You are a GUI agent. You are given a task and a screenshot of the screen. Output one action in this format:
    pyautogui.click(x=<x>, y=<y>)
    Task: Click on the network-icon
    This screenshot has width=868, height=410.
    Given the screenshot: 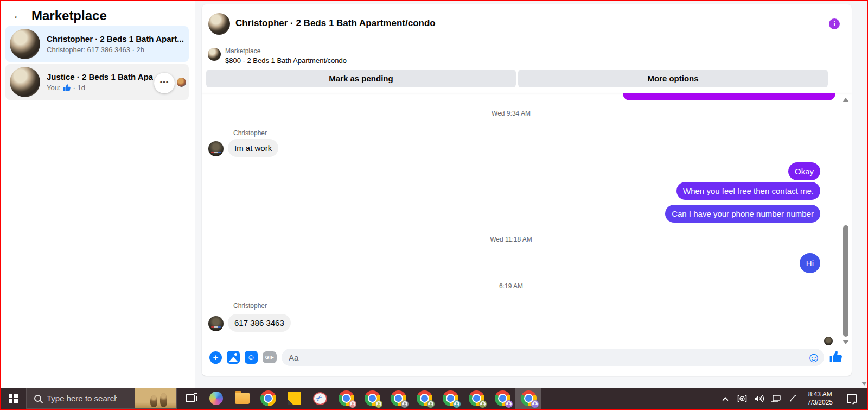 What is the action you would take?
    pyautogui.click(x=776, y=399)
    